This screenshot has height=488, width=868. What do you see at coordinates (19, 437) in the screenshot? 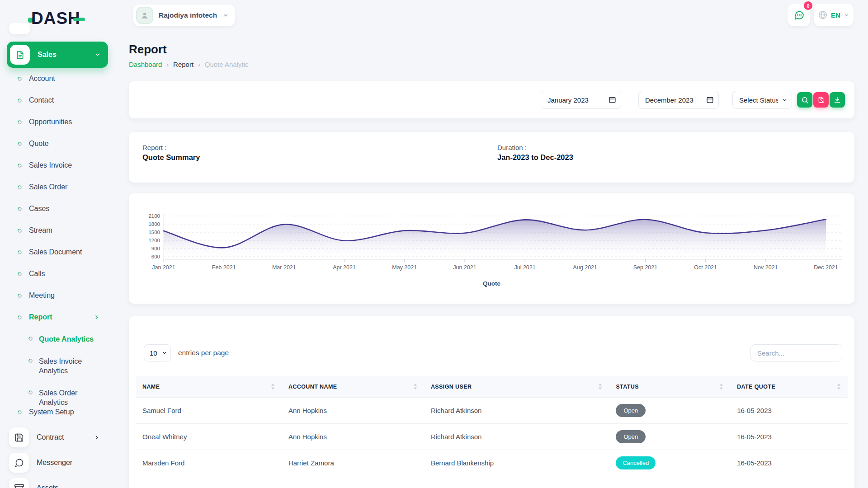
I see `floppy-icon` at bounding box center [19, 437].